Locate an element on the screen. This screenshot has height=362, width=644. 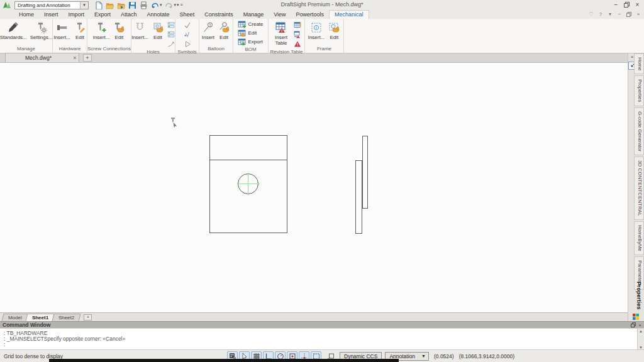
undo-button is located at coordinates (155, 5).